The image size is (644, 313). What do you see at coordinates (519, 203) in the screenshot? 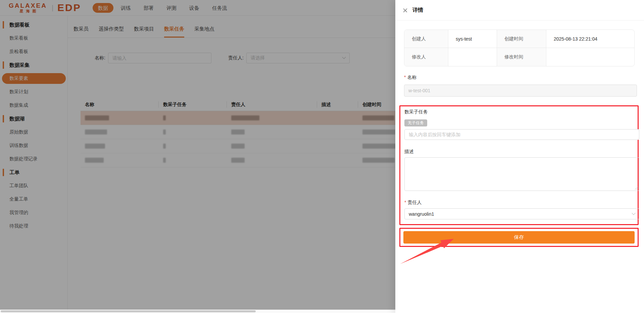
I see `owner-field-label: *责任人` at bounding box center [519, 203].